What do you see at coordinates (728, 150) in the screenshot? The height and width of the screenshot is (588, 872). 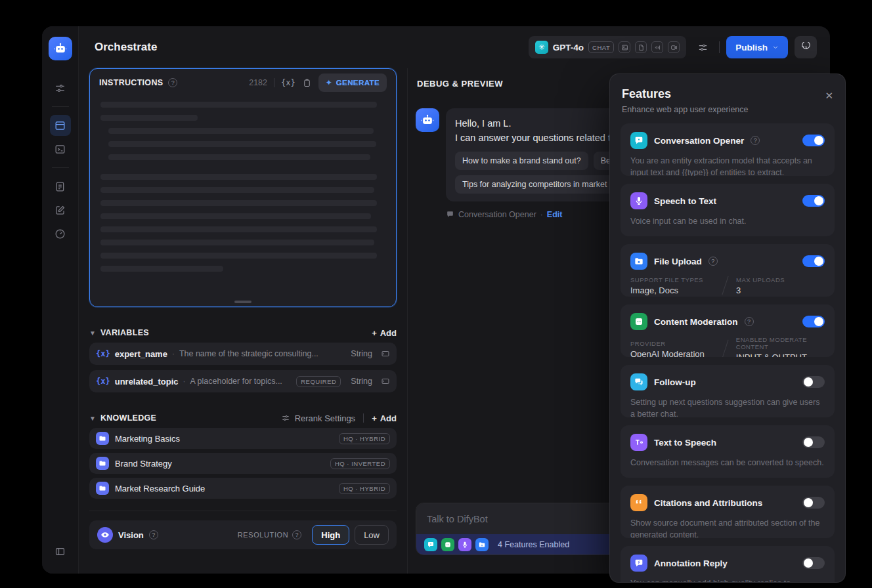 I see `feature-card: Conversation Opener ? You are an entity …` at bounding box center [728, 150].